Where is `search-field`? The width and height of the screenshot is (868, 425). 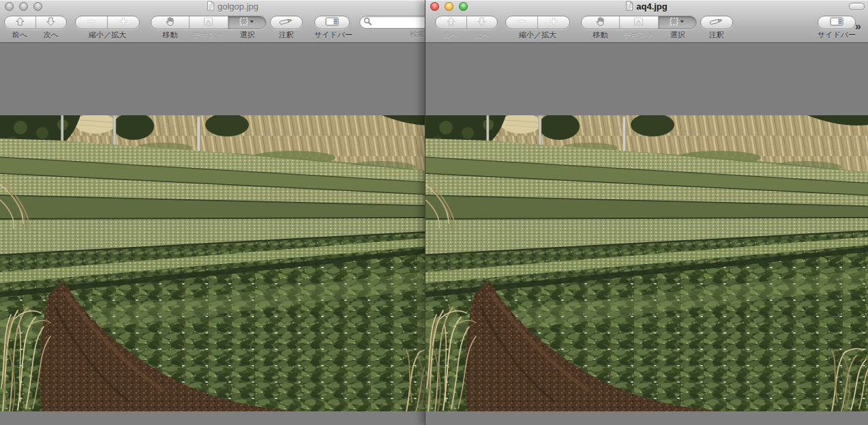
search-field is located at coordinates (392, 22).